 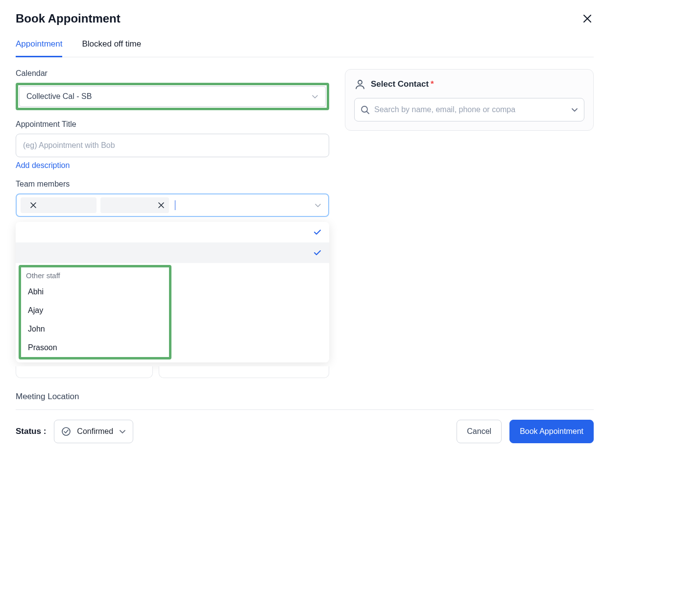 I want to click on contact-search, so click(x=469, y=110).